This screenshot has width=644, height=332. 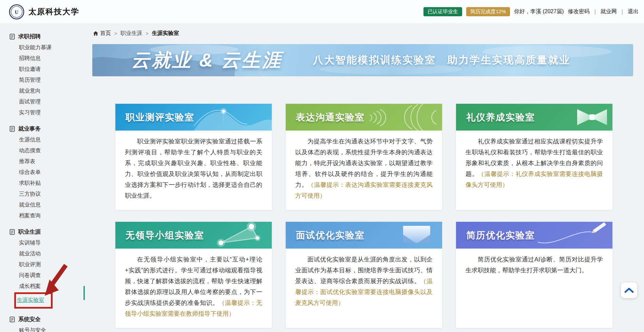 What do you see at coordinates (165, 33) in the screenshot?
I see `breadcrumb-current: 生涯实验室` at bounding box center [165, 33].